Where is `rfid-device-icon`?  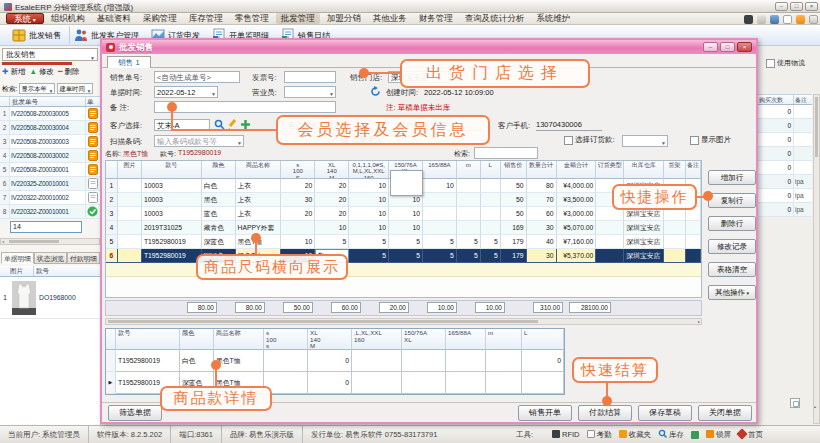 rfid-device-icon is located at coordinates (748, 20).